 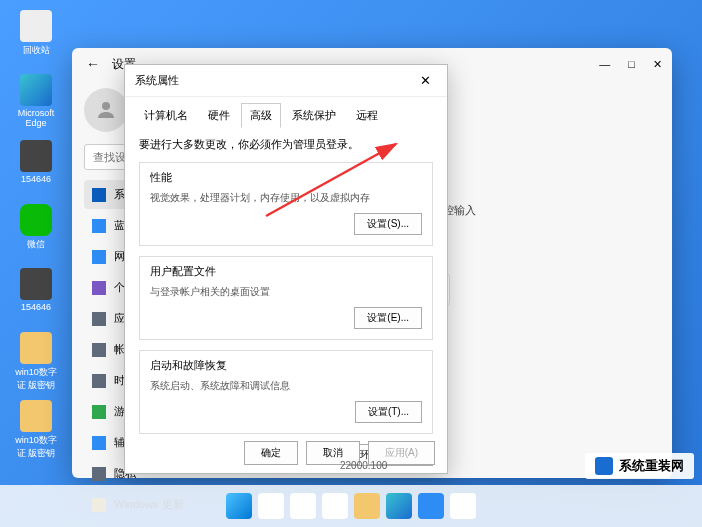 I want to click on desktop-icon-154646a: 154646, so click(x=36, y=162).